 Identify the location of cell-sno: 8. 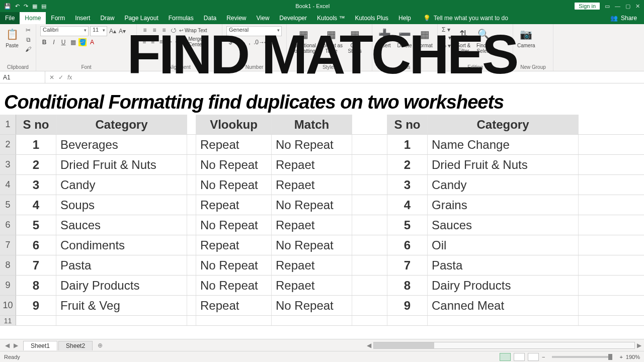
(36, 286).